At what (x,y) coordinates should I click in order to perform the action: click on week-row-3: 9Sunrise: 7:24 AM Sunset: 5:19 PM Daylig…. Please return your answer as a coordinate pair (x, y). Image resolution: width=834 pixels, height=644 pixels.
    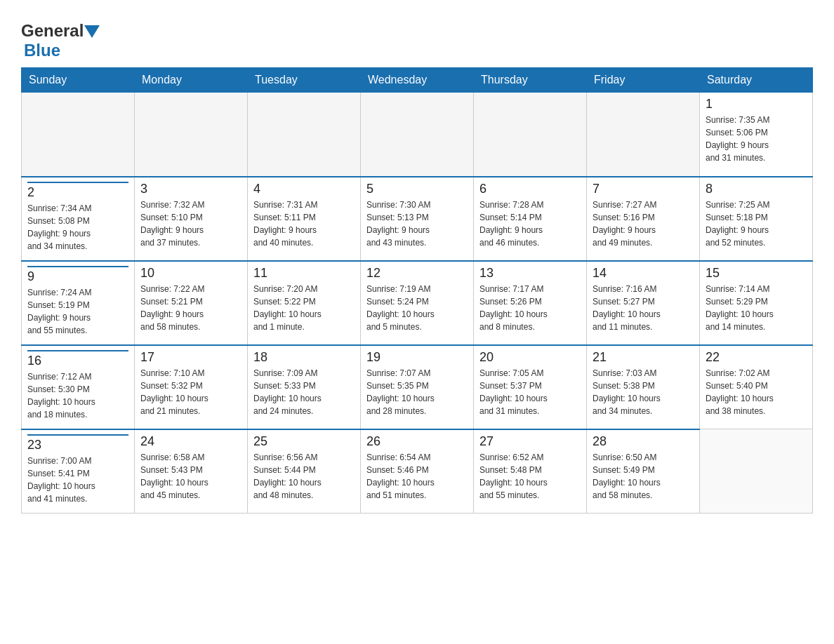
    Looking at the image, I should click on (417, 303).